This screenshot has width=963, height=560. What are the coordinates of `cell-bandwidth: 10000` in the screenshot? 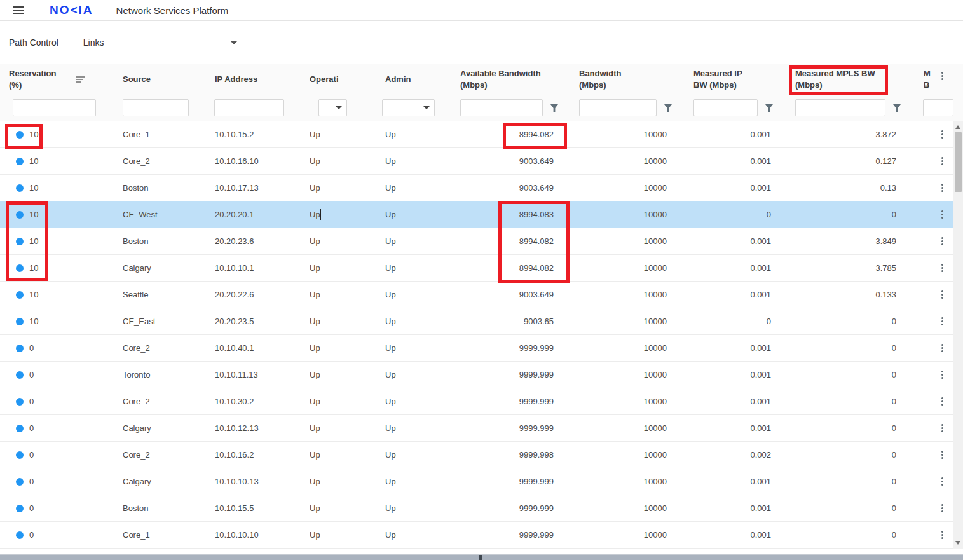 It's located at (625, 295).